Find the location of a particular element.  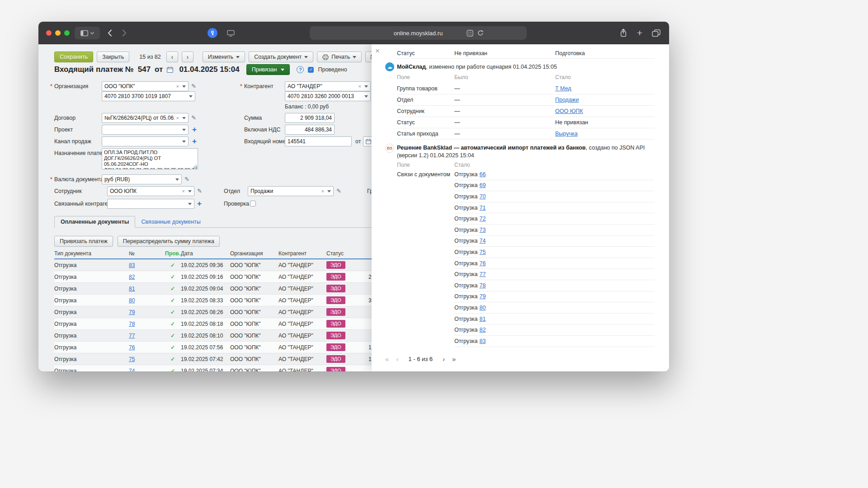

document-link: 82 is located at coordinates (132, 277).